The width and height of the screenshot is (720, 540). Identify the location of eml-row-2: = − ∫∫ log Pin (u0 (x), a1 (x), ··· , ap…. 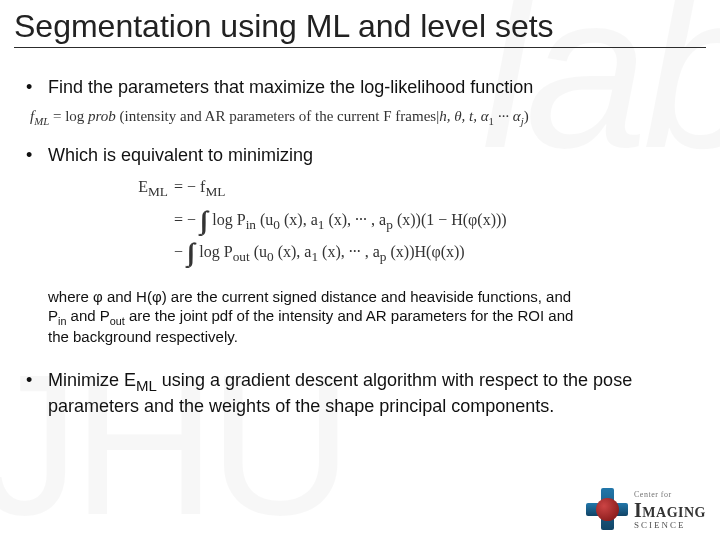
(405, 222).